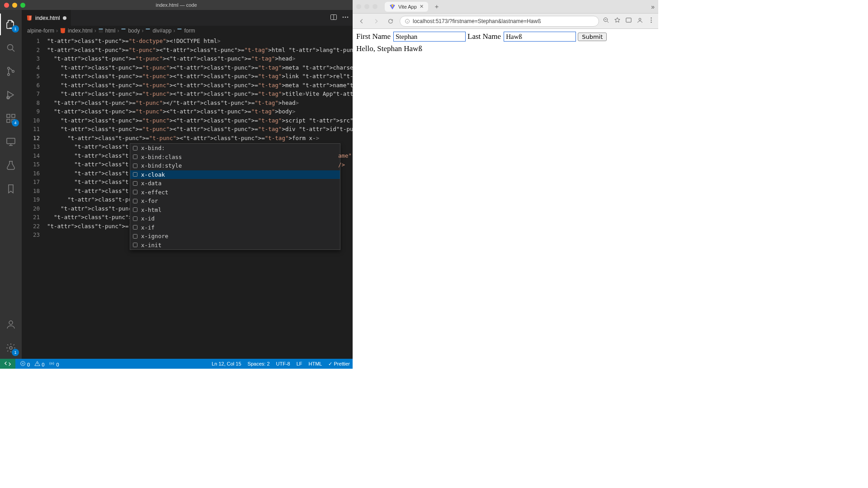 The width and height of the screenshot is (868, 488). What do you see at coordinates (235, 236) in the screenshot?
I see `suggest-item: x-ignore` at bounding box center [235, 236].